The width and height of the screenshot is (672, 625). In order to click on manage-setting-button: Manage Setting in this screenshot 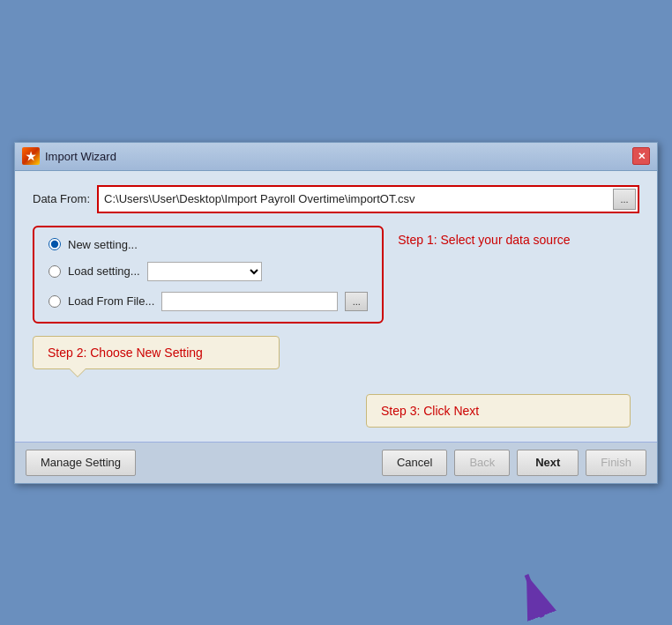, I will do `click(81, 463)`.